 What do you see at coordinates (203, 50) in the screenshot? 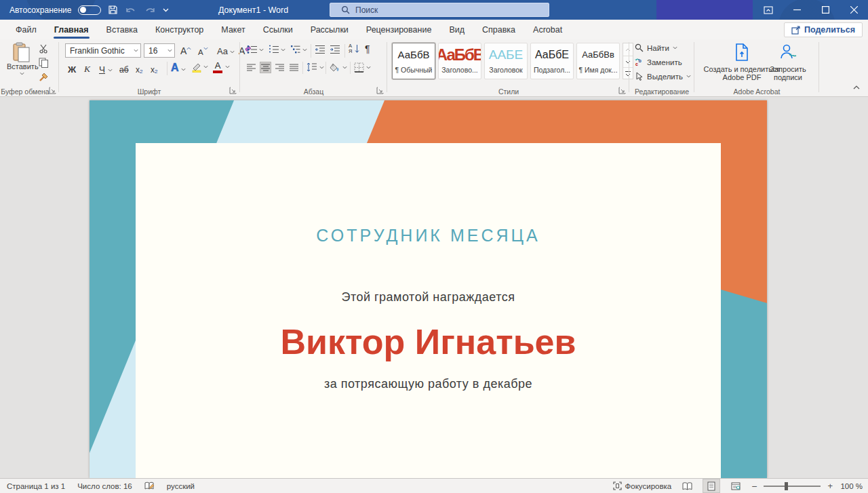
I see `shrink-font-button: A` at bounding box center [203, 50].